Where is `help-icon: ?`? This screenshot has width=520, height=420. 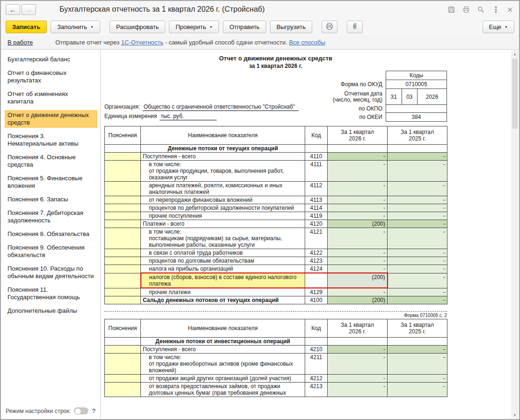 help-icon: ? is located at coordinates (94, 411).